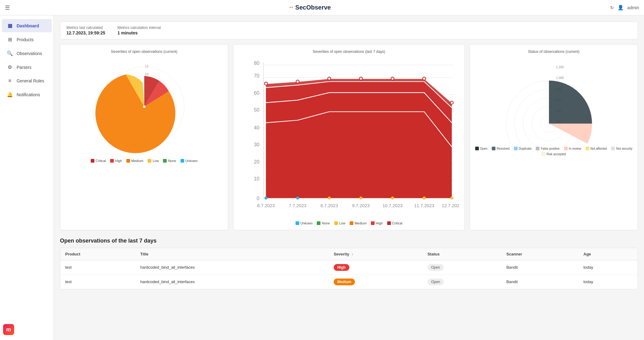  What do you see at coordinates (304, 223) in the screenshot?
I see `legend-line-unknown: Unkown` at bounding box center [304, 223].